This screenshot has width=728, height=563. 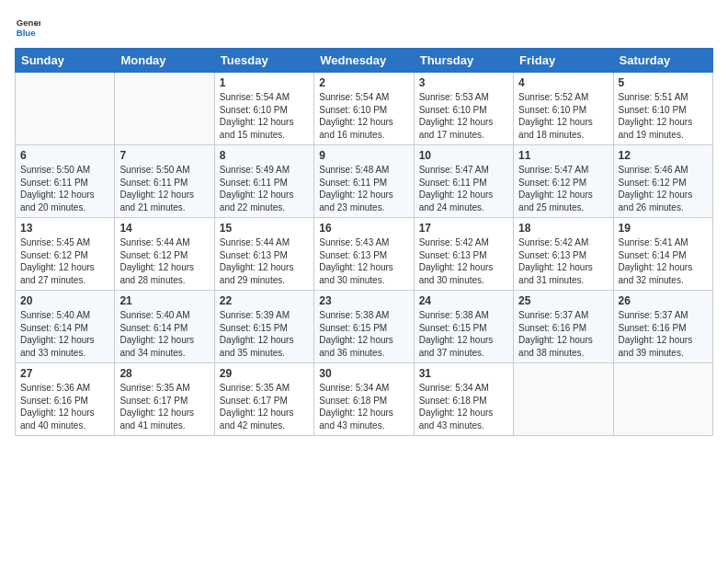 I want to click on day-number: 28, so click(x=164, y=373).